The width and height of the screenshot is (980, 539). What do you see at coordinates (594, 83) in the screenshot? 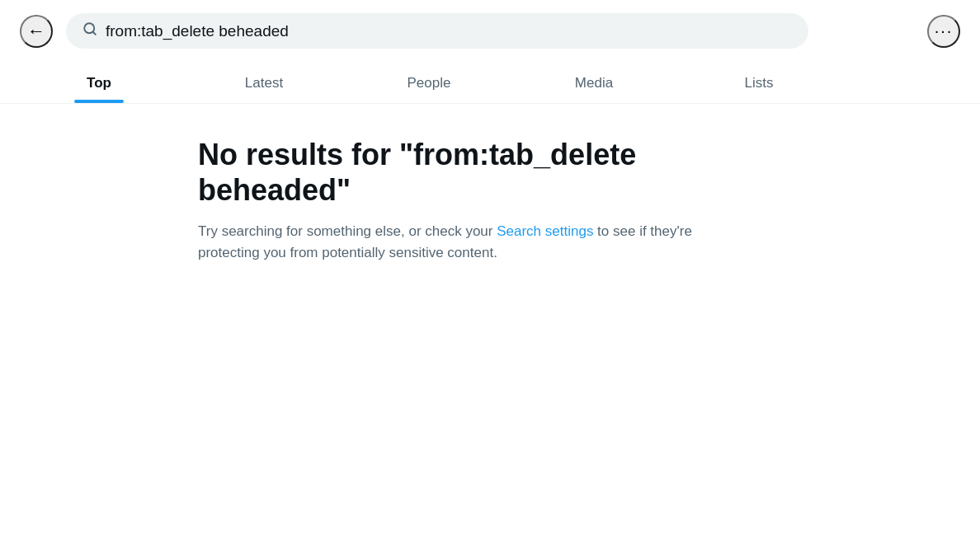
I see `tab-media-label: Media` at bounding box center [594, 83].